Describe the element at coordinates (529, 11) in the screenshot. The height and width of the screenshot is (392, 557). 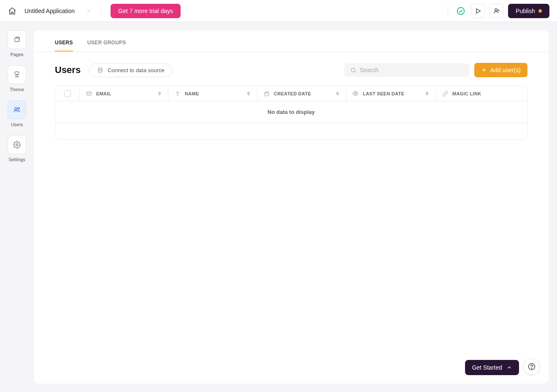
I see `publish-button: Publish` at that location.